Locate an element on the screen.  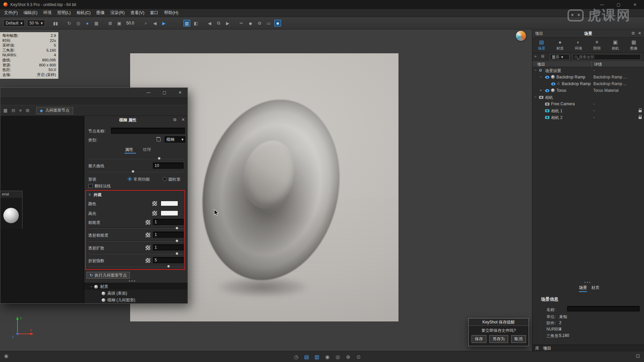
project-icon: ▥ is located at coordinates (317, 357).